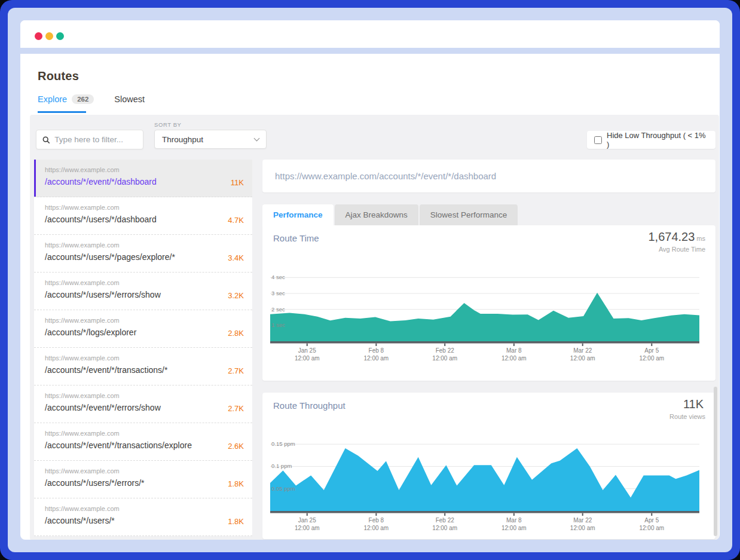 This screenshot has height=560, width=740. Describe the element at coordinates (283, 443) in the screenshot. I see `svg-text: 0.15 ppm` at that location.